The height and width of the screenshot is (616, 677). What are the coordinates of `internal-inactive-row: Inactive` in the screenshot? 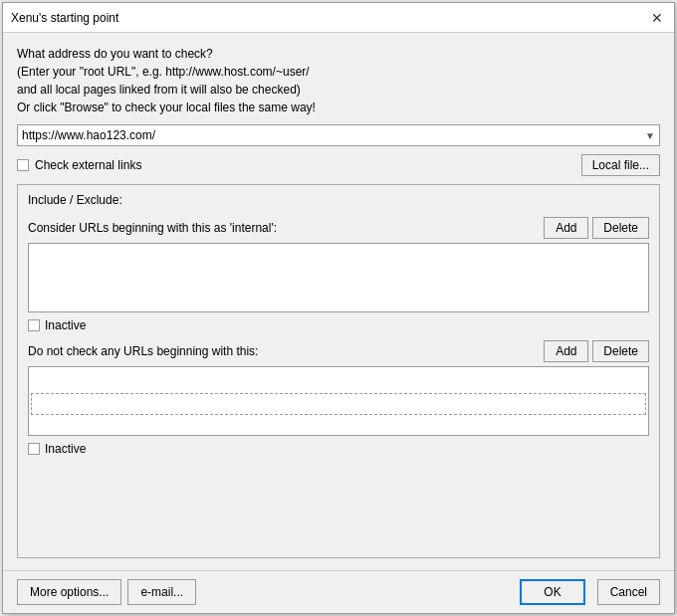 It's located at (338, 325).